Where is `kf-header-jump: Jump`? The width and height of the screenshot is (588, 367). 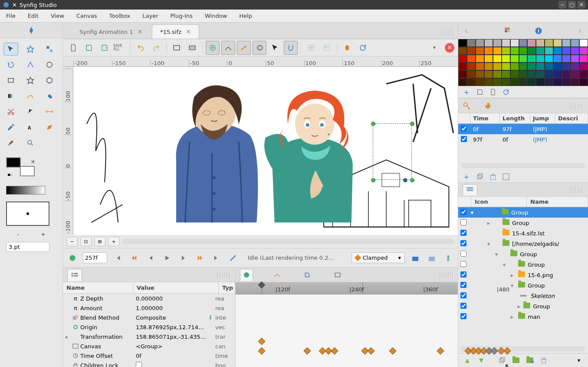
kf-header-jump: Jump is located at coordinates (543, 118).